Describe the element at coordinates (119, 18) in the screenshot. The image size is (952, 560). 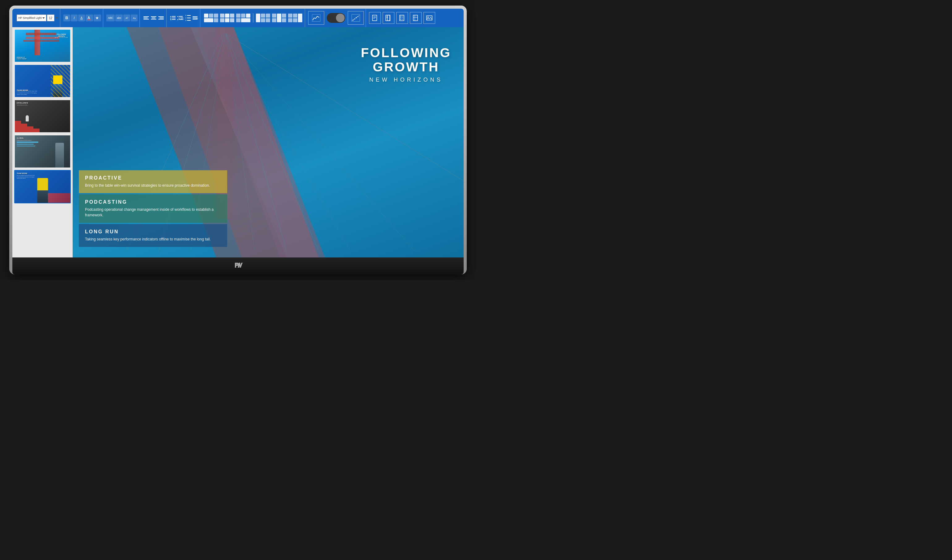
I see `lowercase-button: abc` at that location.